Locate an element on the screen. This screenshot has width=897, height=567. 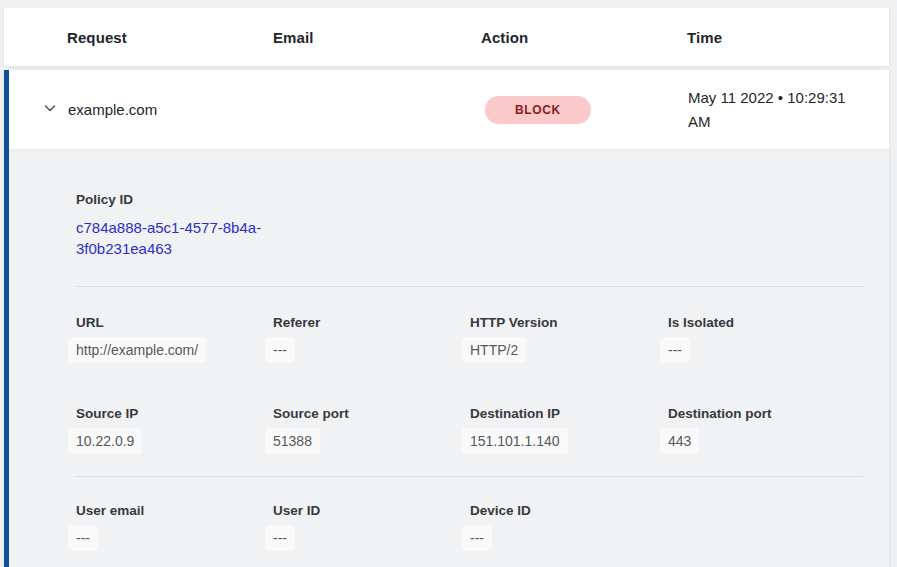
table-header: Request Email Action Time is located at coordinates (446, 37).